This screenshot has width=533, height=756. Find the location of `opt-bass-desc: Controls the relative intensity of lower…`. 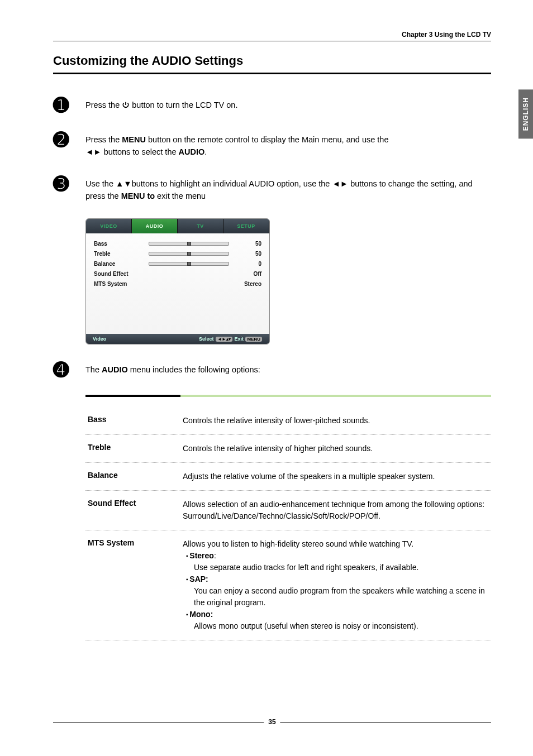

opt-bass-desc: Controls the relative intensity of lower… is located at coordinates (336, 421).